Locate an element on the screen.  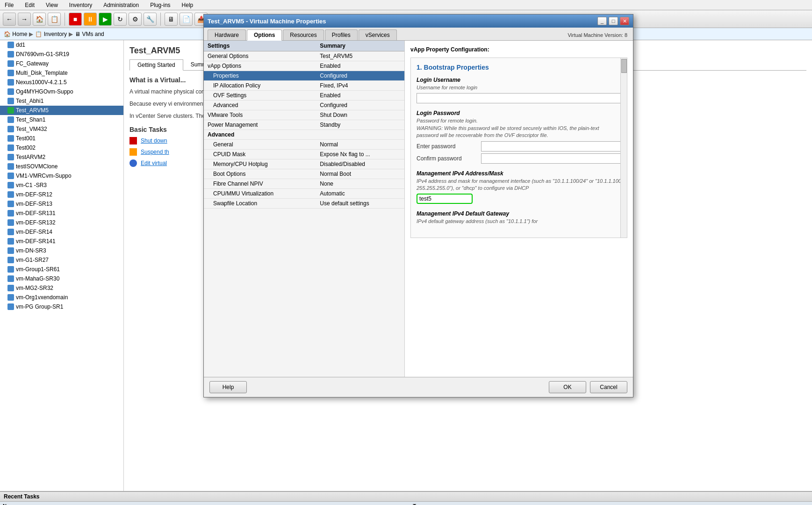
table-row: Fibre Channel NPIV None is located at coordinates (304, 184).